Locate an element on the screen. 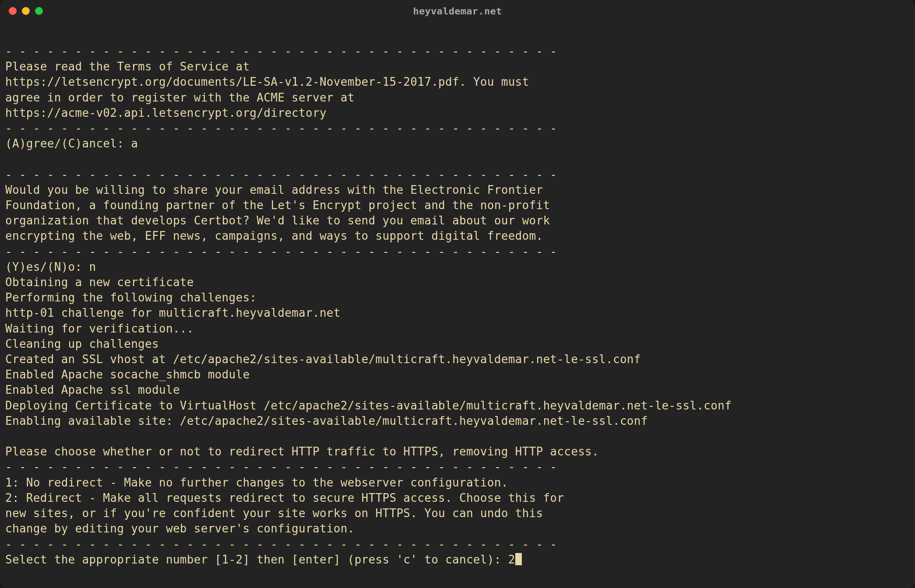 This screenshot has height=588, width=915. terminal-line: Waiting for verification... is located at coordinates (458, 329).